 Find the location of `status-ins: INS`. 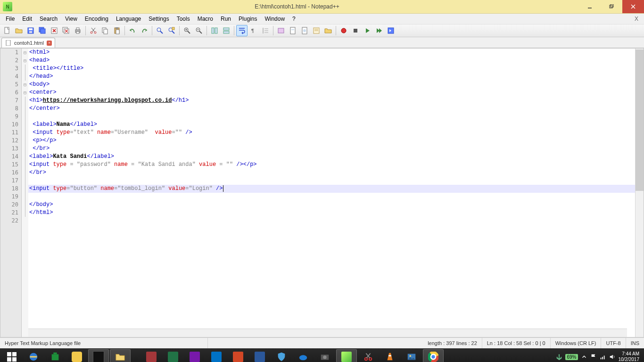

status-ins: INS is located at coordinates (635, 343).